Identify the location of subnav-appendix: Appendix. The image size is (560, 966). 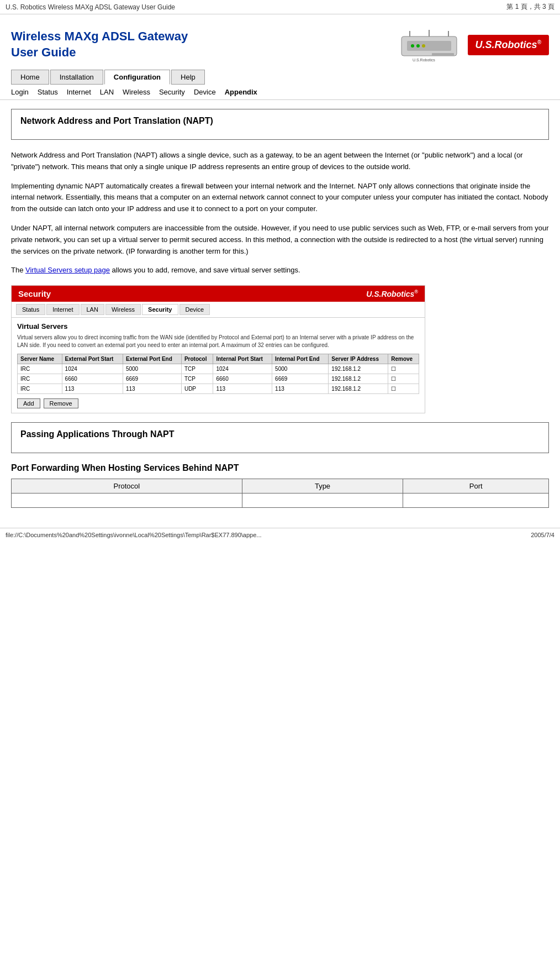
(241, 92).